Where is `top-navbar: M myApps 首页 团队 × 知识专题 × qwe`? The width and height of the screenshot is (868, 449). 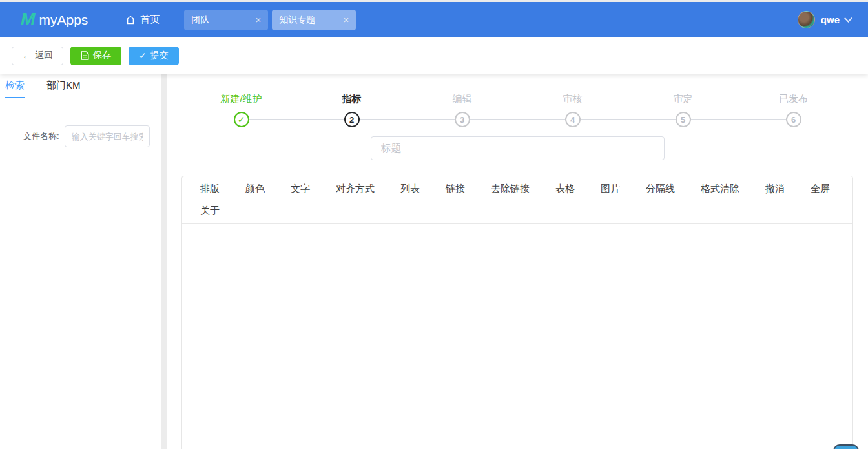
top-navbar: M myApps 首页 团队 × 知识专题 × qwe is located at coordinates (434, 19).